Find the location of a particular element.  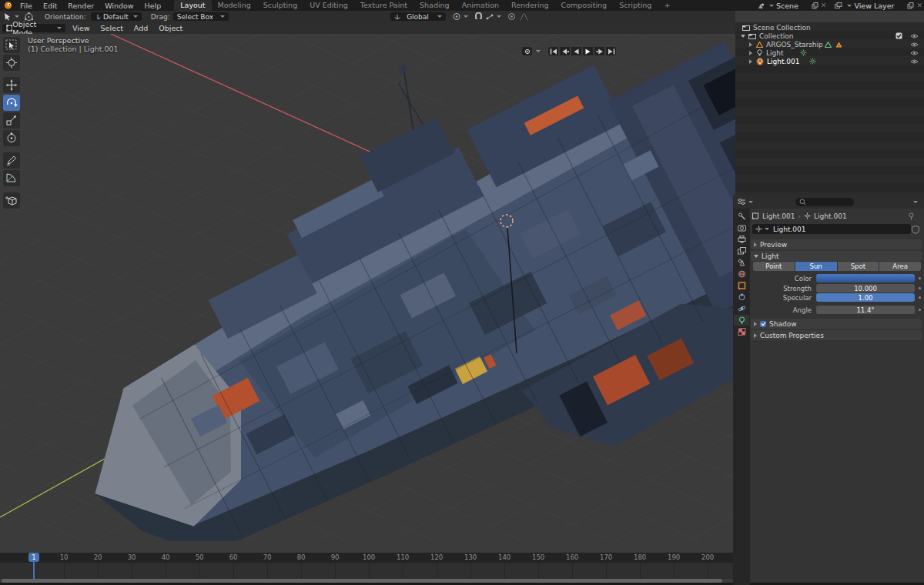

select-box-tool is located at coordinates (12, 45).